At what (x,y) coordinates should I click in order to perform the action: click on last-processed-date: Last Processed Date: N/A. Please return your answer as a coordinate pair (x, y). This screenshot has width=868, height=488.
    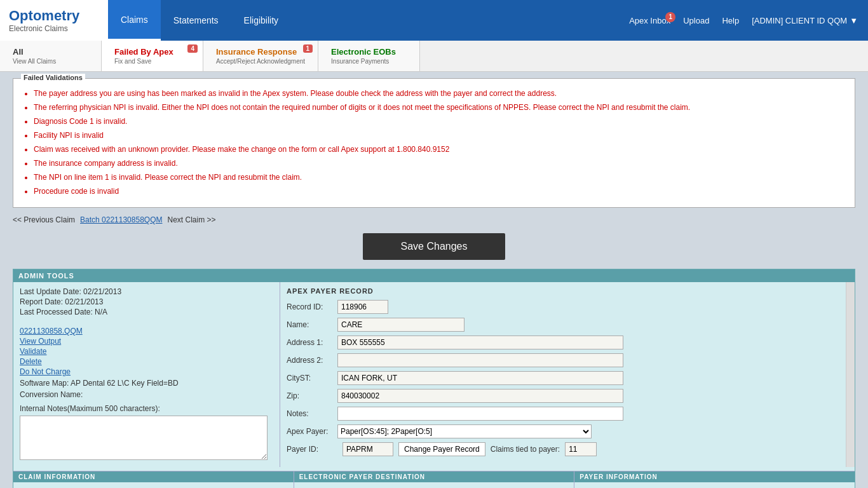
    Looking at the image, I should click on (146, 312).